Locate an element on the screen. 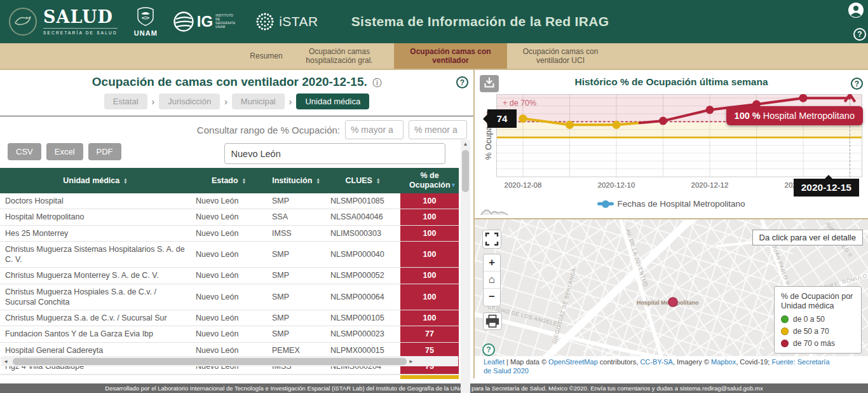 The width and height of the screenshot is (868, 393). map-help-icon: ? is located at coordinates (489, 350).